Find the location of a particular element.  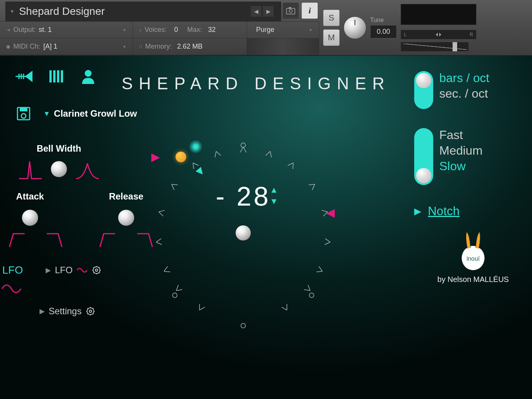

bell-width-label: Bell Width is located at coordinates (59, 149).